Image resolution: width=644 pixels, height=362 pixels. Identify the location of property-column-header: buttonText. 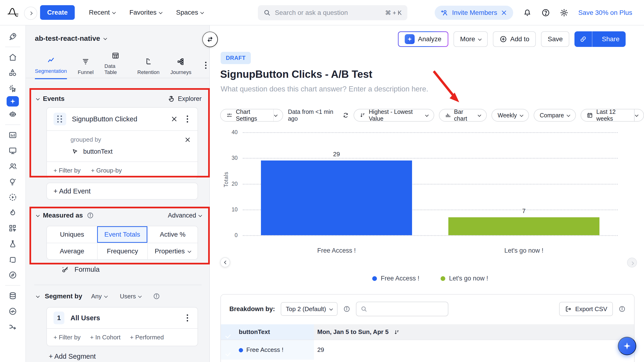
(275, 332).